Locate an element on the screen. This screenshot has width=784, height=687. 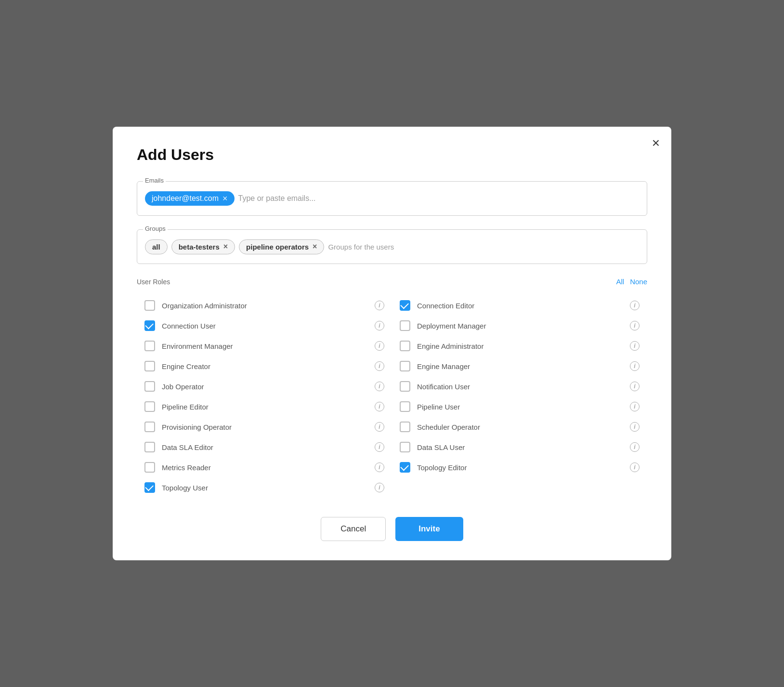
email-chip: johndeer@test.com × is located at coordinates (190, 198).